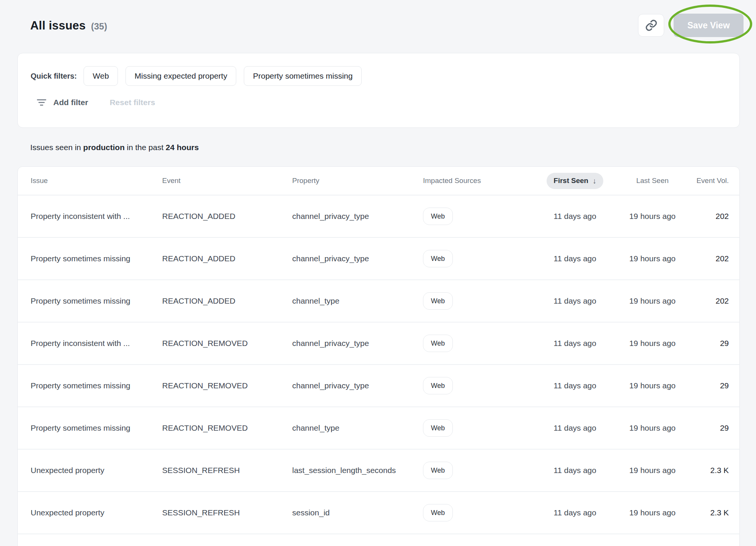 Image resolution: width=756 pixels, height=546 pixels. What do you see at coordinates (379, 513) in the screenshot?
I see `table-row: Unexpected property SESSION_REFRESH sess…` at bounding box center [379, 513].